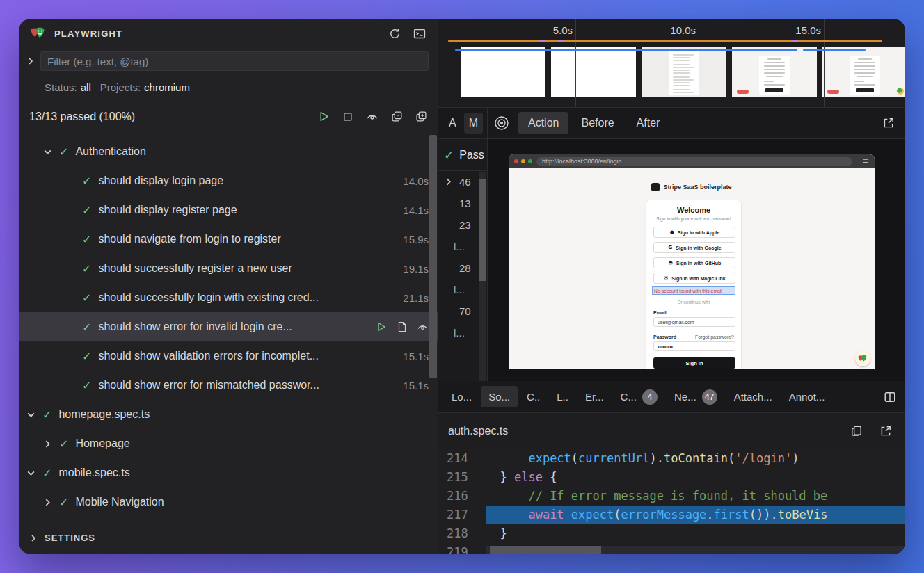 The width and height of the screenshot is (924, 573). Describe the element at coordinates (452, 123) in the screenshot. I see `panel-tab-a: A` at that location.